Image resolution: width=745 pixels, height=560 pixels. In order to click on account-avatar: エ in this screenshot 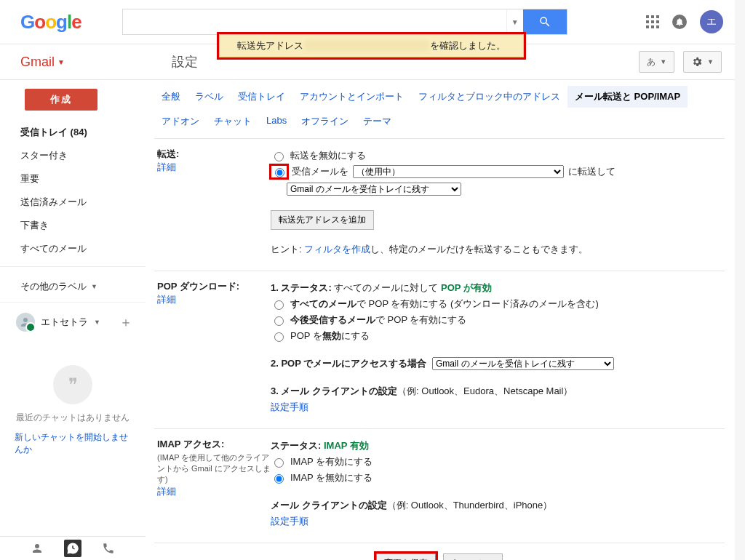, I will do `click(712, 22)`.